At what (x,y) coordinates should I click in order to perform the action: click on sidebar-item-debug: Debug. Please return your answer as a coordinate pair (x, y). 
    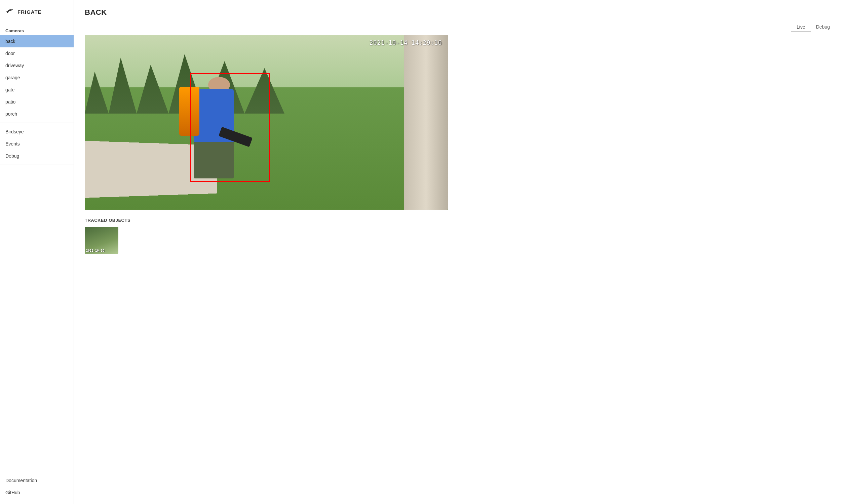
    Looking at the image, I should click on (37, 156).